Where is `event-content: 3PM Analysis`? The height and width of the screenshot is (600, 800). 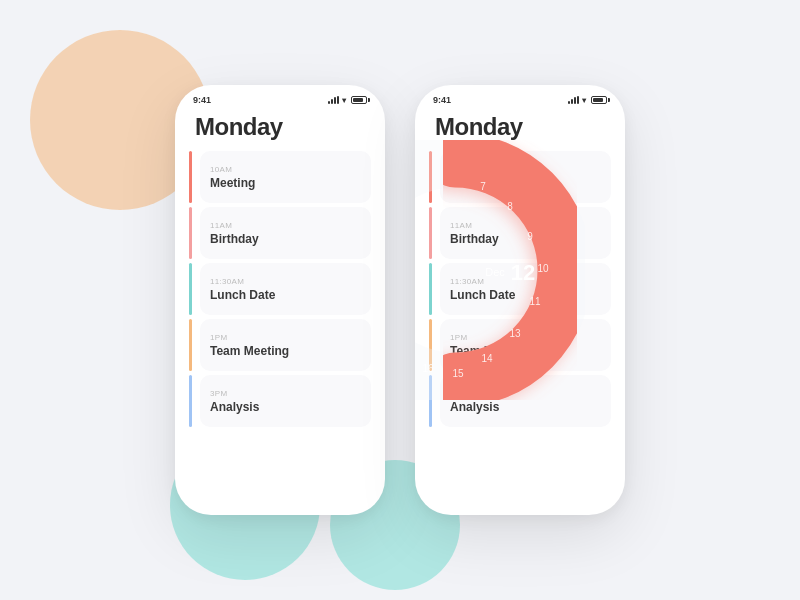
event-content: 3PM Analysis is located at coordinates (286, 401).